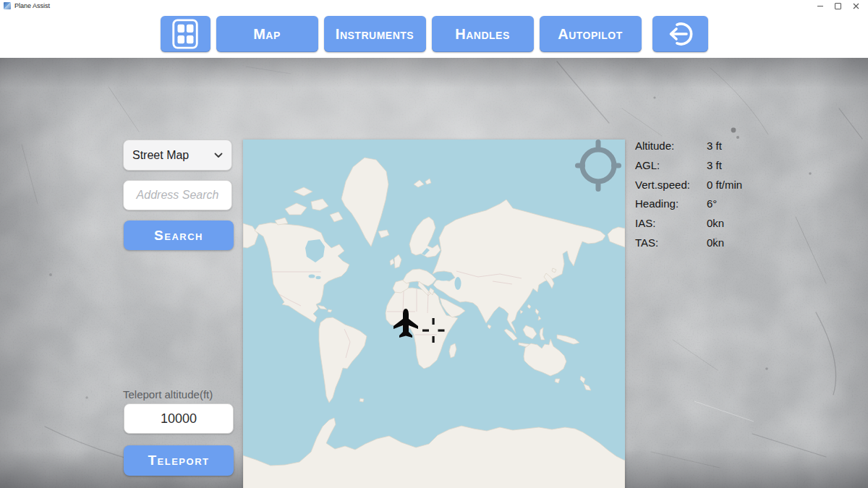 The image size is (868, 488). I want to click on stat-label: Altitude:, so click(671, 149).